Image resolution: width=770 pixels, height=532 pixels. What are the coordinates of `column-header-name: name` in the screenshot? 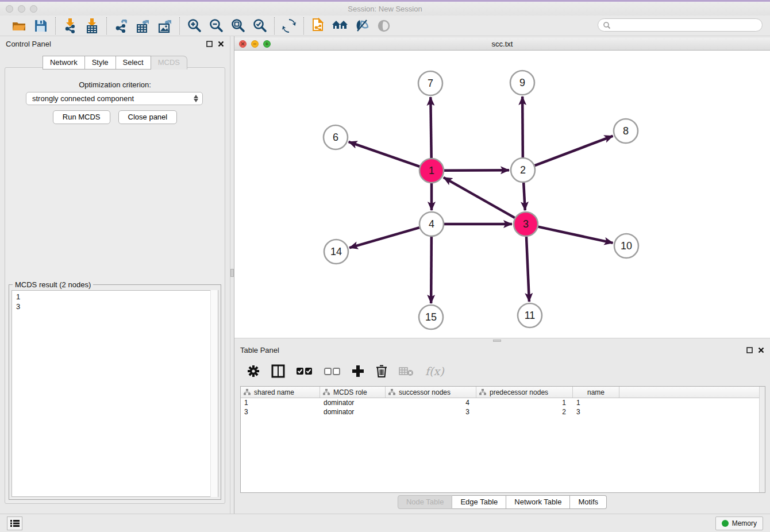 It's located at (596, 392).